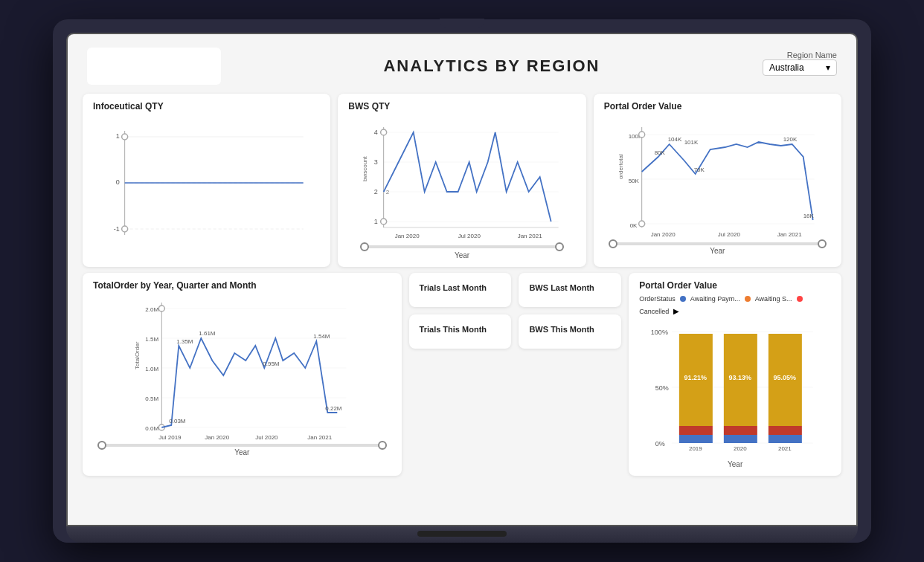 This screenshot has height=562, width=924. Describe the element at coordinates (570, 329) in the screenshot. I see `bws-this-month-title: BWS This Month` at that location.